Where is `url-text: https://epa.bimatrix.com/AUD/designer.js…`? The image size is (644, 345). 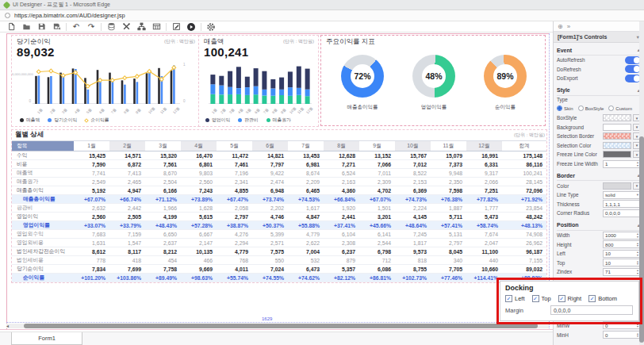 url-text: https://epa.bimatrix.com/AUD/designer.js… is located at coordinates (70, 16).